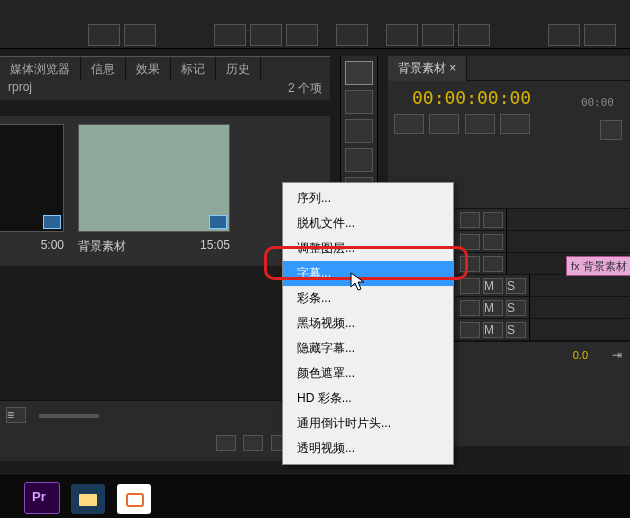  I want to click on project-panel-header: rproj 2 个项, so click(165, 90).